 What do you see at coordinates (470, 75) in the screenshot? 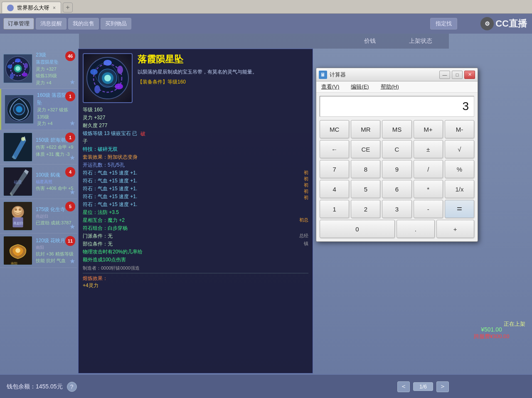
I see `calc-close-btn: ✕` at bounding box center [470, 75].